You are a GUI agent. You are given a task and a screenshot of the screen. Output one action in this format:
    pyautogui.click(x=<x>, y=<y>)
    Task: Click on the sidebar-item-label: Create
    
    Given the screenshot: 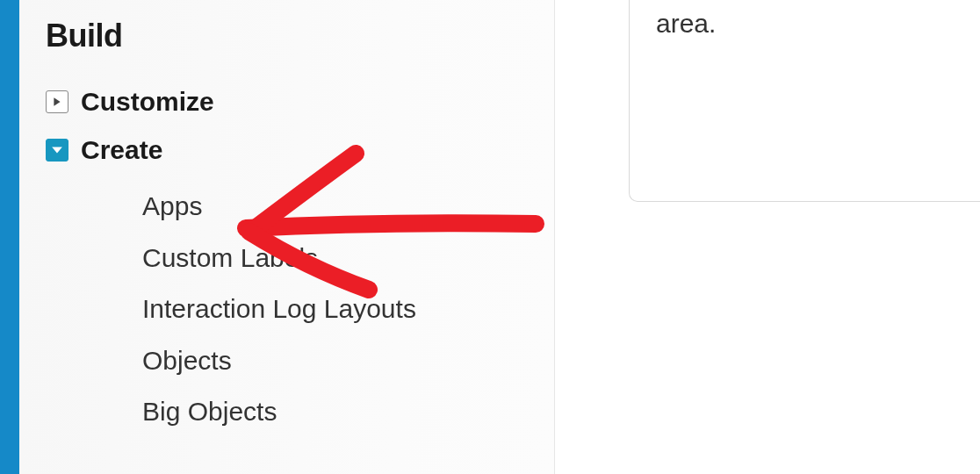 What is the action you would take?
    pyautogui.click(x=121, y=149)
    